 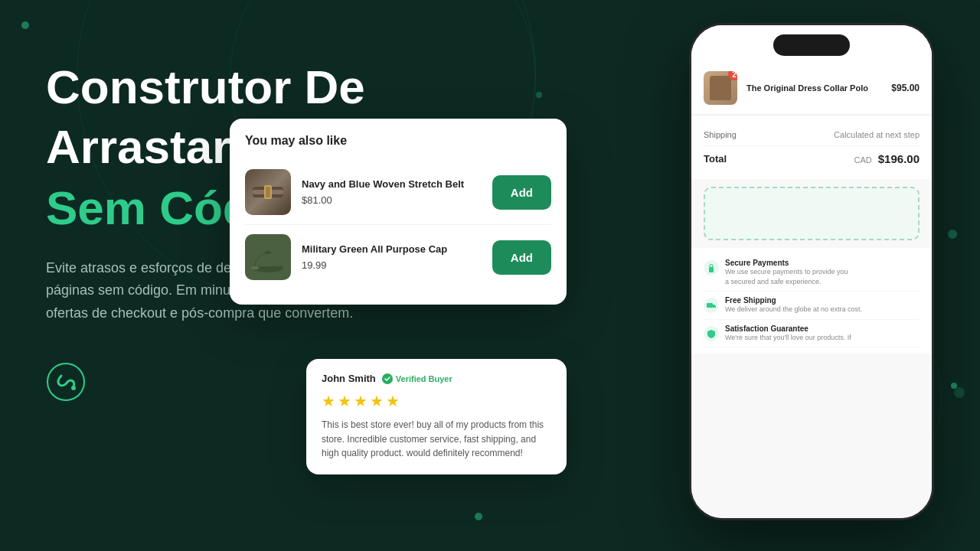 I want to click on reviewer-header: John Smith Verified Buyer, so click(x=436, y=378).